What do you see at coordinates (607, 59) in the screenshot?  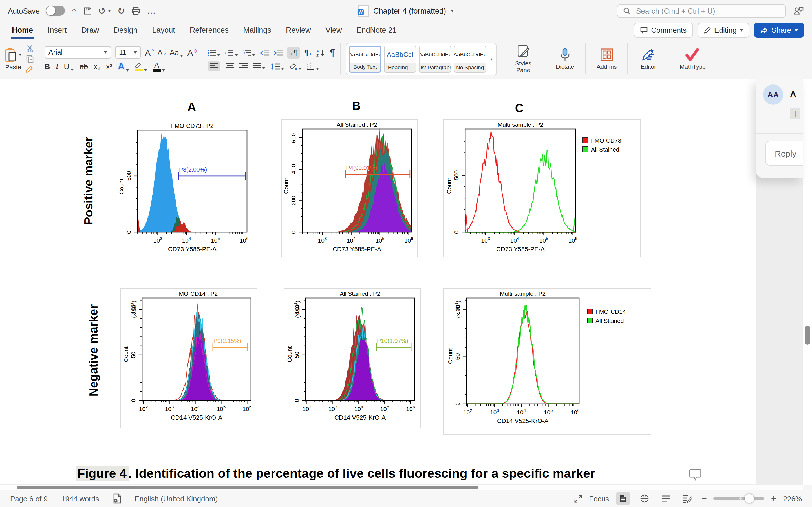 I see `add-ins-button: Add-ins` at bounding box center [607, 59].